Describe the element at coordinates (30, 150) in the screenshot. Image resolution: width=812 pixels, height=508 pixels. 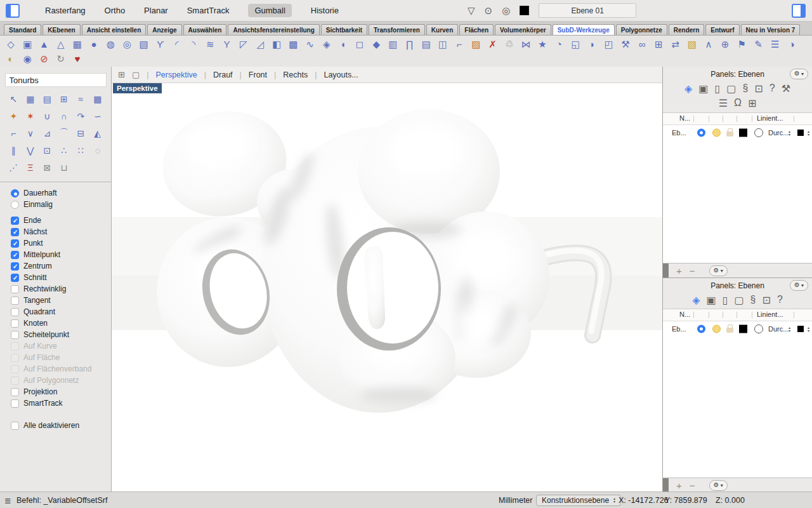
I see `vband-tool-icon: ⋁` at that location.